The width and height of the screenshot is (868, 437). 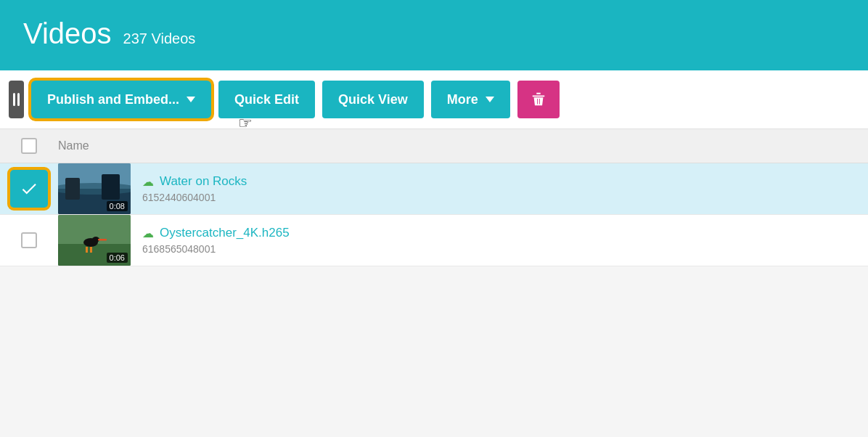 What do you see at coordinates (29, 146) in the screenshot?
I see `header-check-cell` at bounding box center [29, 146].